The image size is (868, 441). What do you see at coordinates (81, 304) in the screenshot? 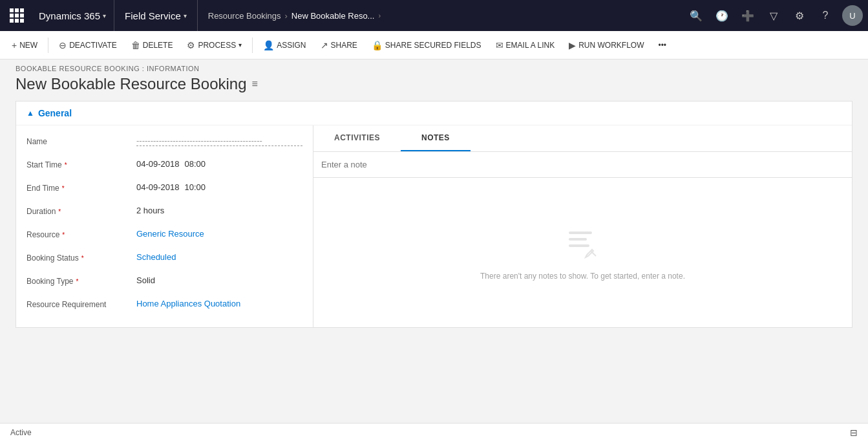
I see `resource-requirement-label: Resource Requirement` at bounding box center [81, 304].